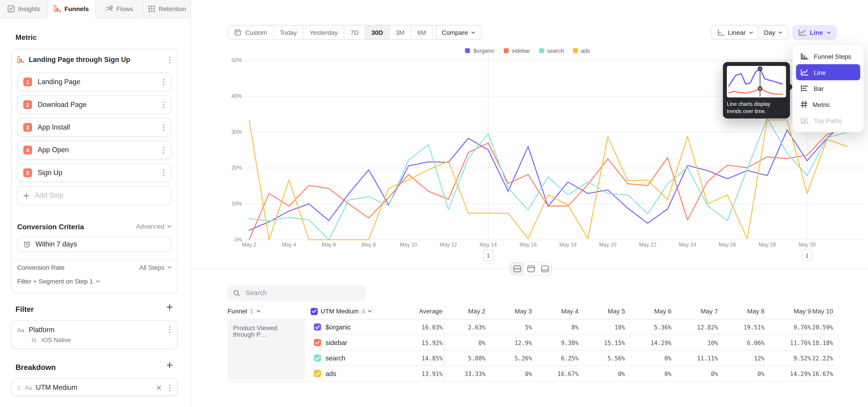 The image size is (868, 407). Describe the element at coordinates (814, 32) in the screenshot. I see `chart-type-dropdown: Line` at that location.